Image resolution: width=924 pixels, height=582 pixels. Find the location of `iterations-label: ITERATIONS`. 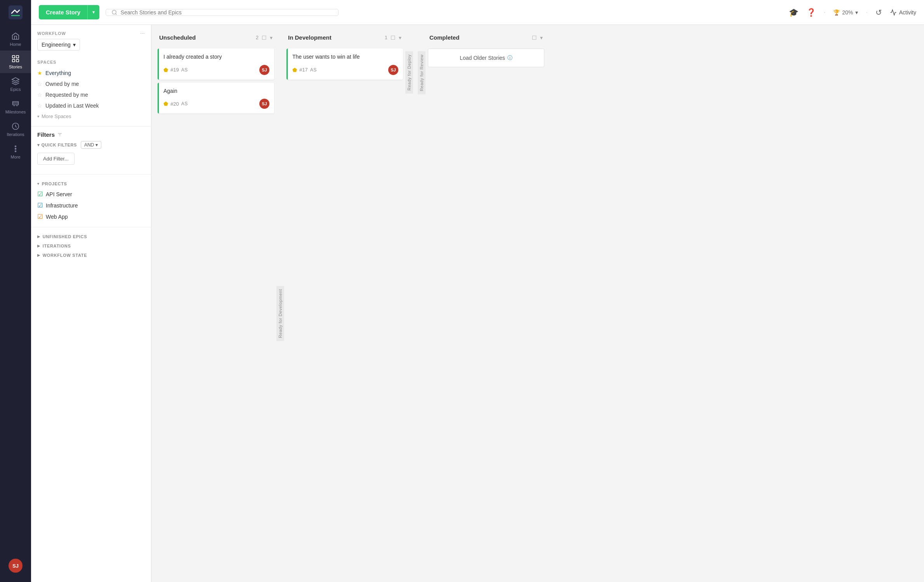

iterations-label: ITERATIONS is located at coordinates (57, 246).